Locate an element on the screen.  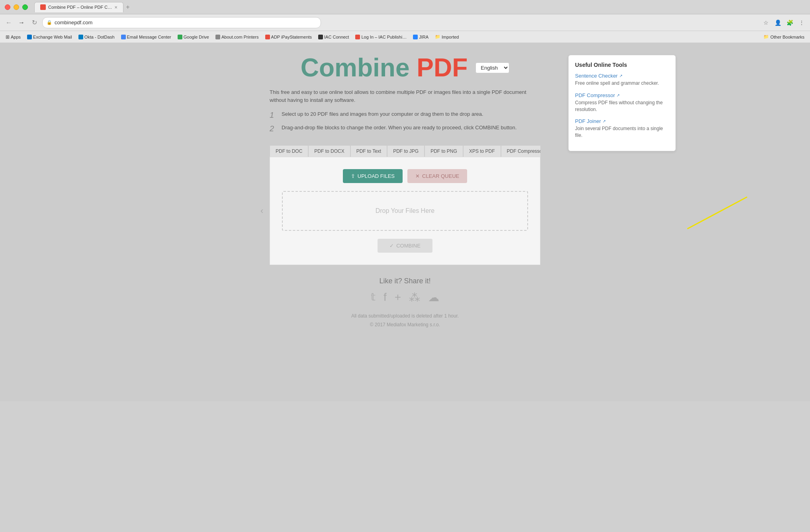
menu-icon: ⋮ is located at coordinates (802, 23).